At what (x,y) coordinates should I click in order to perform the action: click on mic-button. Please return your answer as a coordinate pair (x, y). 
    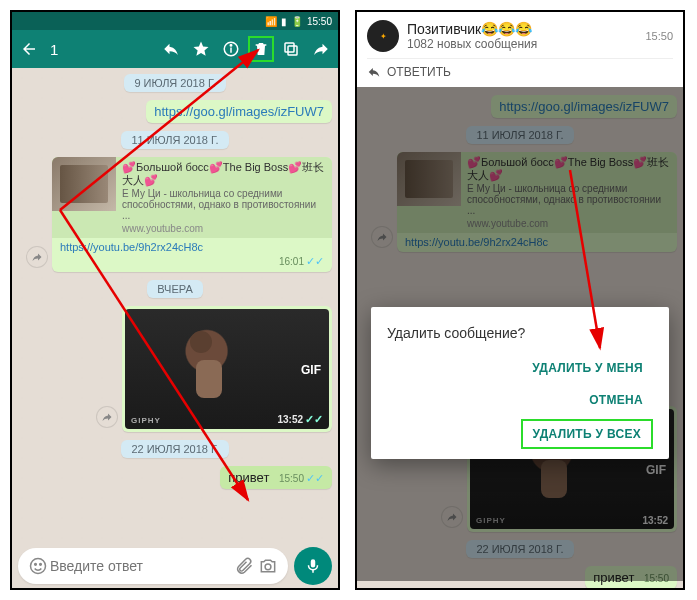
    Looking at the image, I should click on (313, 566).